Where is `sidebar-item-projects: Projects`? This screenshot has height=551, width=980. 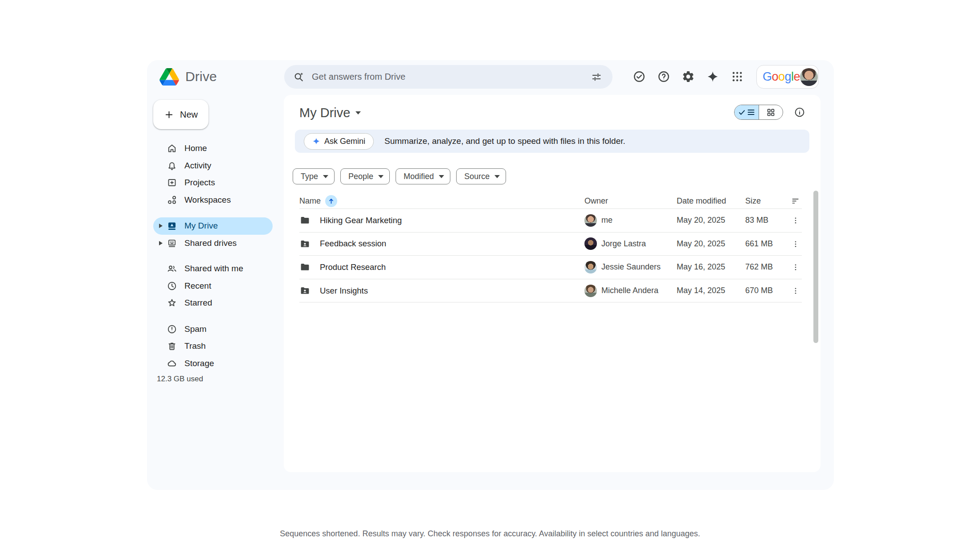 sidebar-item-projects: Projects is located at coordinates (213, 183).